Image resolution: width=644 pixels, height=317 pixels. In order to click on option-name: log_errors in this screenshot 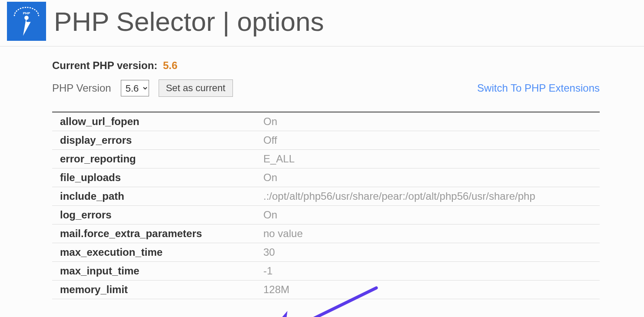, I will do `click(154, 215)`.